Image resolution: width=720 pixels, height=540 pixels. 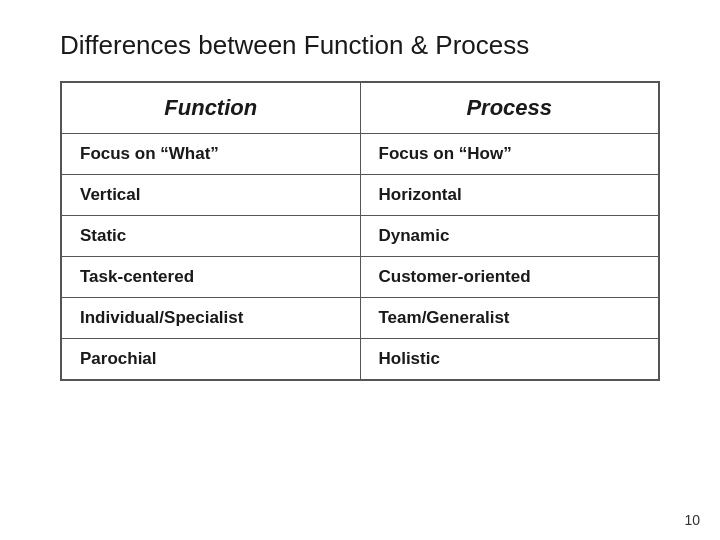 What do you see at coordinates (210, 154) in the screenshot?
I see `table-cell-col1: Focus on “What”` at bounding box center [210, 154].